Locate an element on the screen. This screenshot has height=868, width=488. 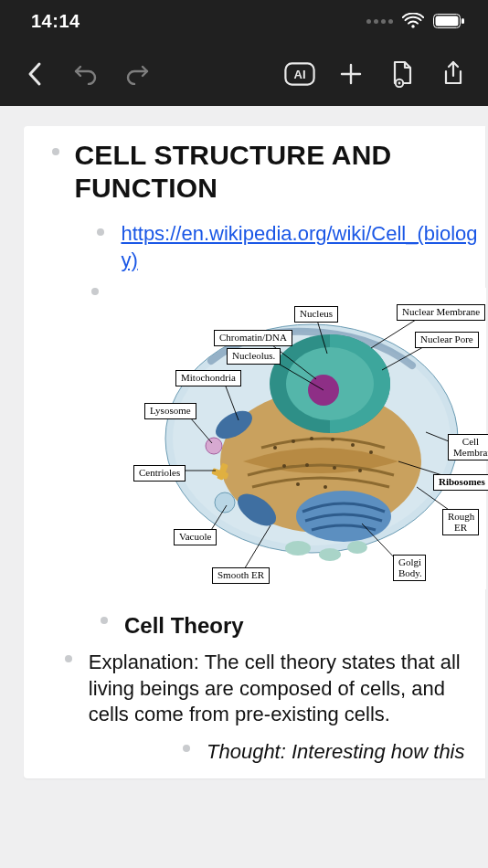
redo-icon is located at coordinates (137, 74).